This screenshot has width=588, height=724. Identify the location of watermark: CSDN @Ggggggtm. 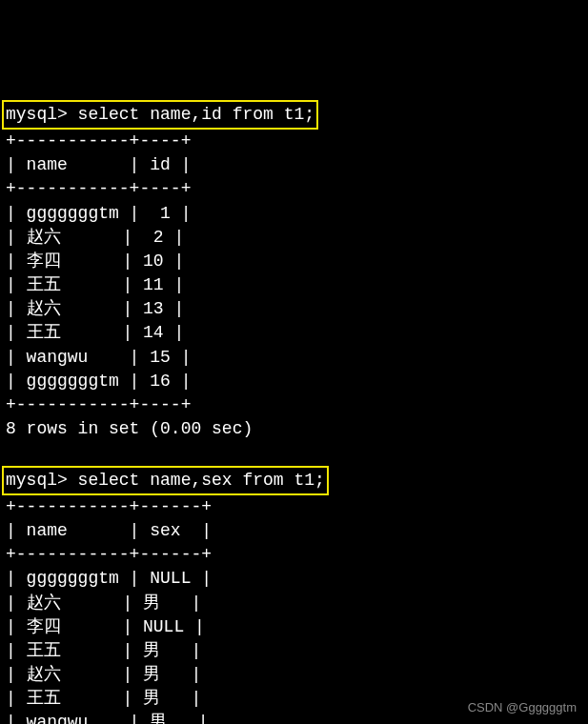
(522, 708).